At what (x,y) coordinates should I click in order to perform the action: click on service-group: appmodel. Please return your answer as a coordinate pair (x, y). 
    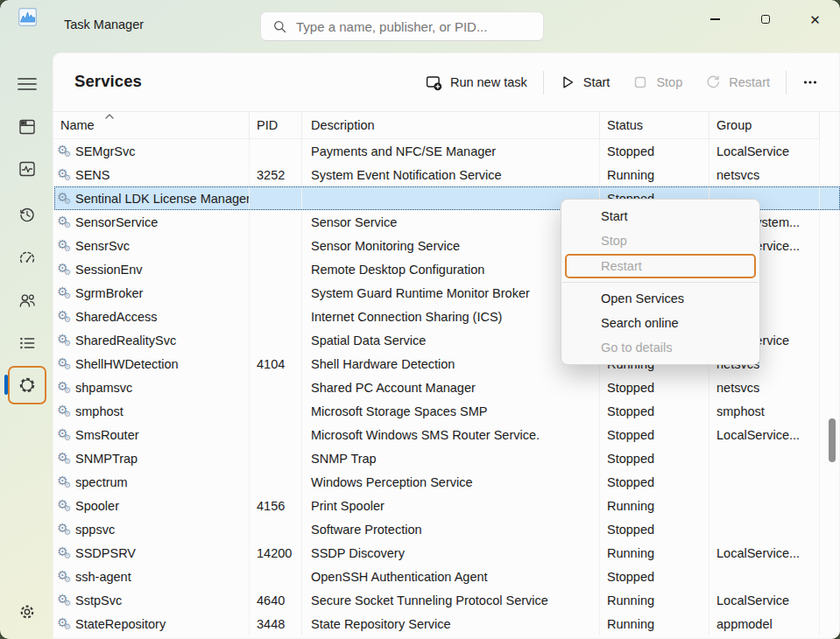
    Looking at the image, I should click on (765, 623).